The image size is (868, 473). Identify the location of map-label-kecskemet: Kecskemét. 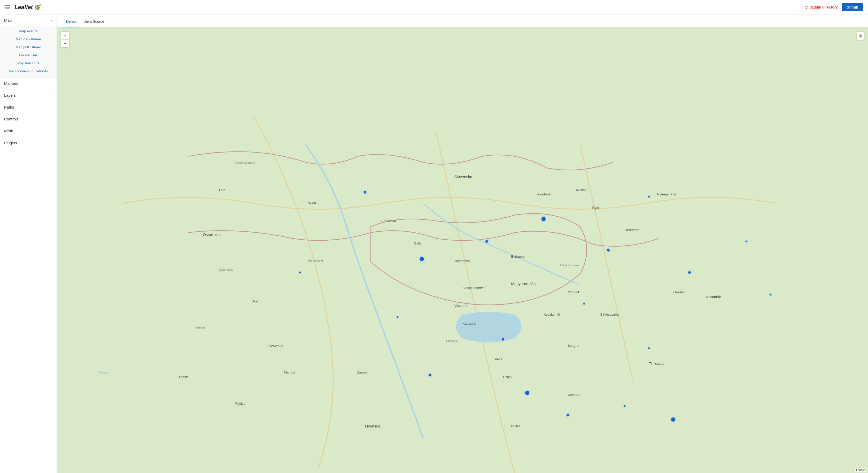
(552, 314).